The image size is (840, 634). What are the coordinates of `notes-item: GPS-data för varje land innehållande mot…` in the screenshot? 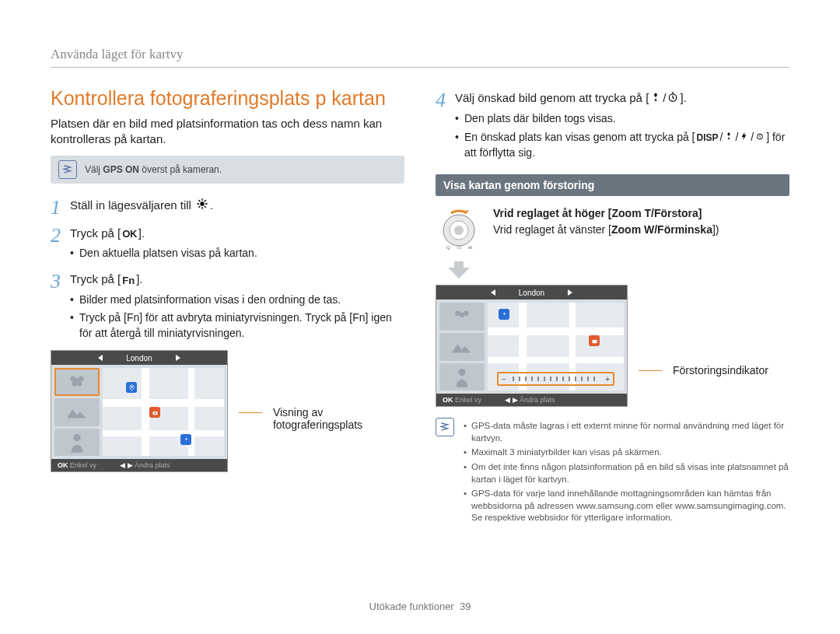 It's located at (627, 506).